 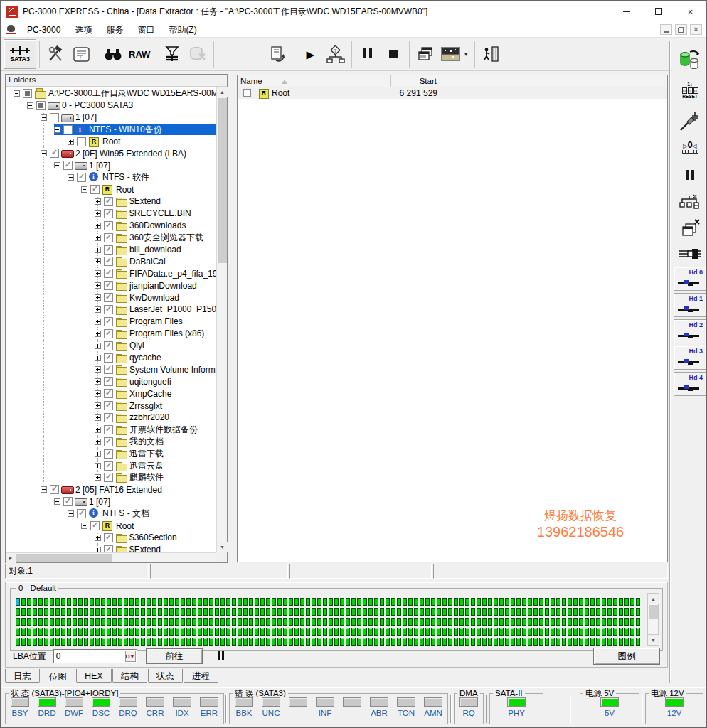 What do you see at coordinates (94, 675) in the screenshot?
I see `tab-HEX: HEX` at bounding box center [94, 675].